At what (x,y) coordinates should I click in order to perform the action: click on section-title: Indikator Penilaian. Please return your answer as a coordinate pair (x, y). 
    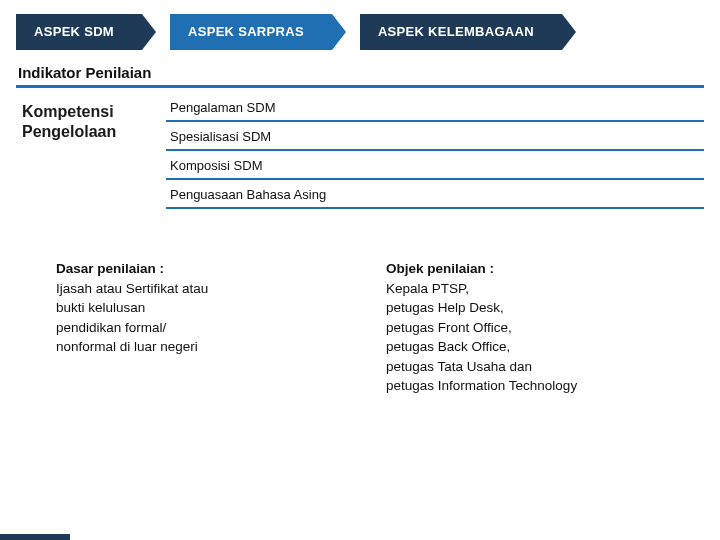
    Looking at the image, I should click on (360, 66).